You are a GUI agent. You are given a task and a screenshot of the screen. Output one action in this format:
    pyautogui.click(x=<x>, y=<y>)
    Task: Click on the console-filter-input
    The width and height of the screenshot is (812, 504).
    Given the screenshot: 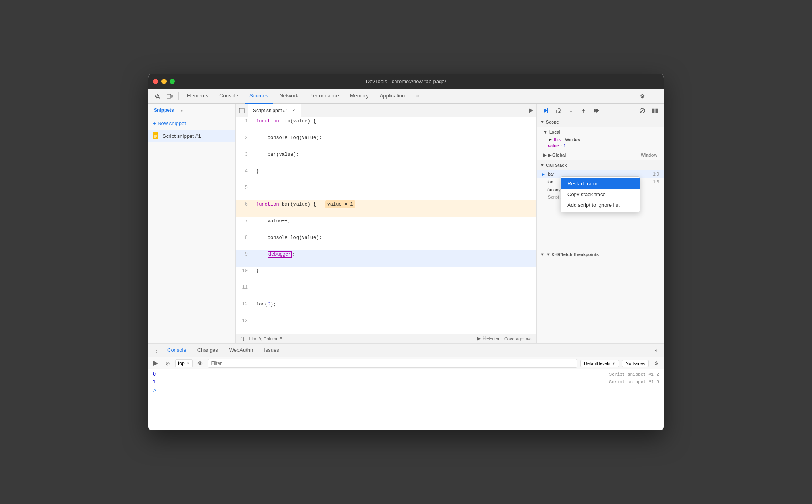 What is the action you would take?
    pyautogui.click(x=393, y=363)
    